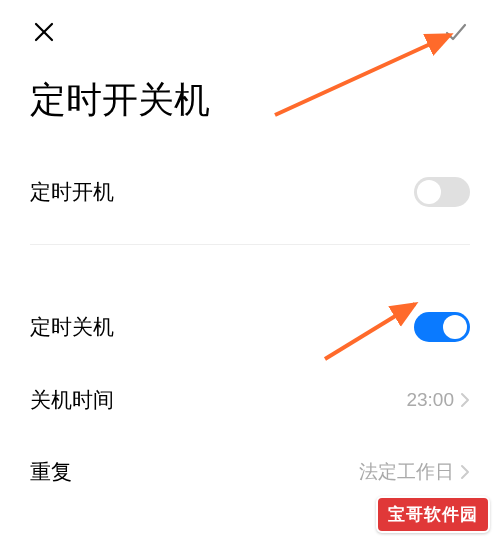 This screenshot has width=500, height=541. Describe the element at coordinates (250, 400) in the screenshot. I see `row-shutdown-time: 关机时间 23:00` at that location.